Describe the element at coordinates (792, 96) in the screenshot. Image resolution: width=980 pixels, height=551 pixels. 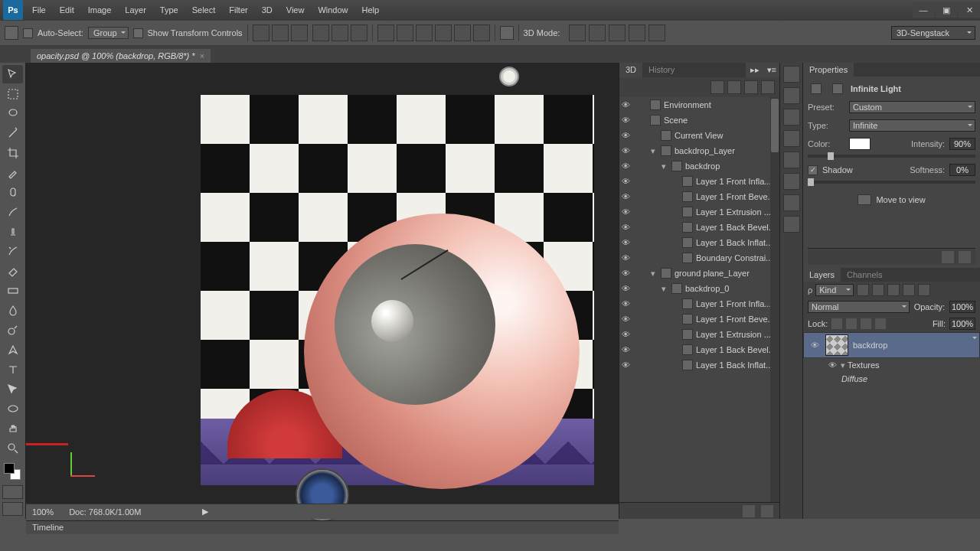
I see `collapsed-panel-2-icon` at that location.